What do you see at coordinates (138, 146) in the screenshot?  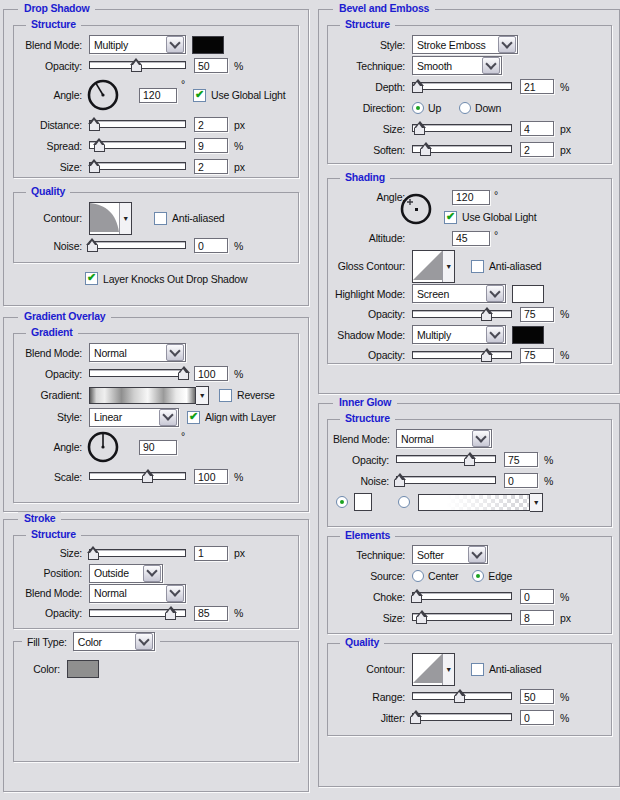 I see `spread-slider` at bounding box center [138, 146].